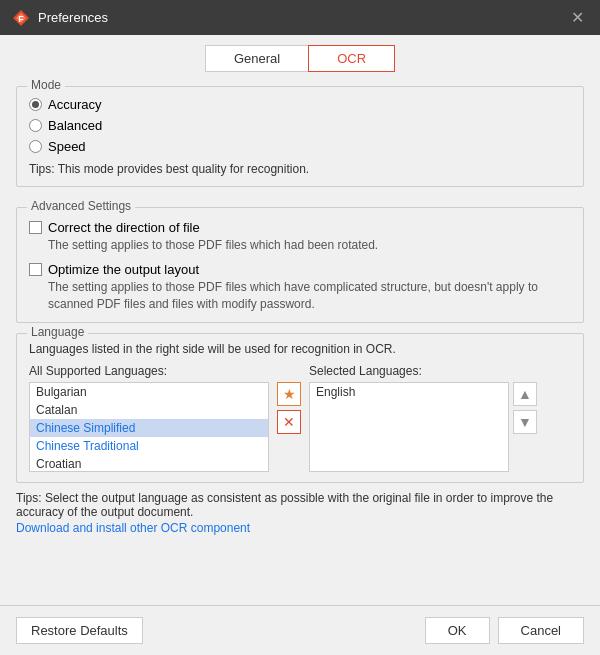 This screenshot has width=600, height=655. What do you see at coordinates (300, 136) in the screenshot?
I see `mode-section: Mode Accuracy Balanced Speed Tips: This …` at bounding box center [300, 136].